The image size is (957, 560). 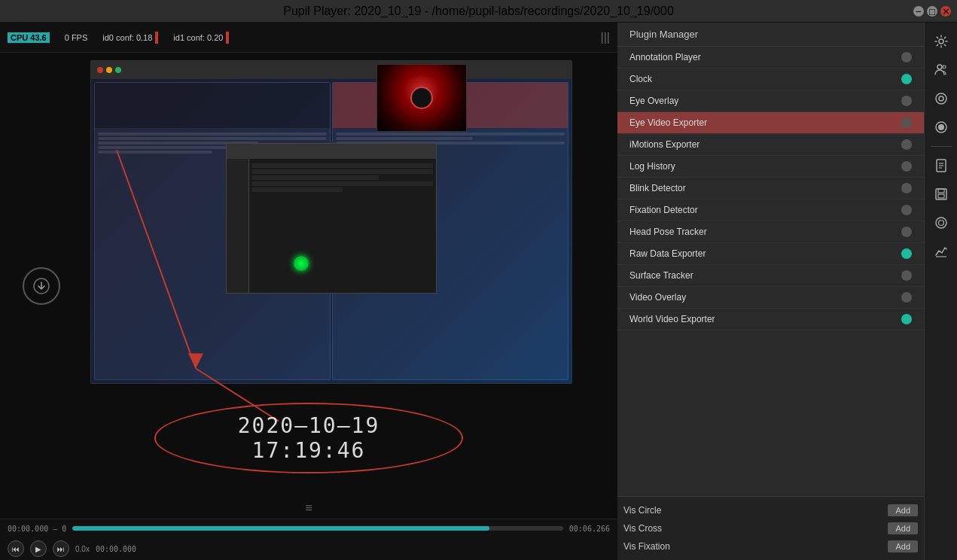 What do you see at coordinates (771, 35) in the screenshot?
I see `plugin-manager-header: Plugin Manager` at bounding box center [771, 35].